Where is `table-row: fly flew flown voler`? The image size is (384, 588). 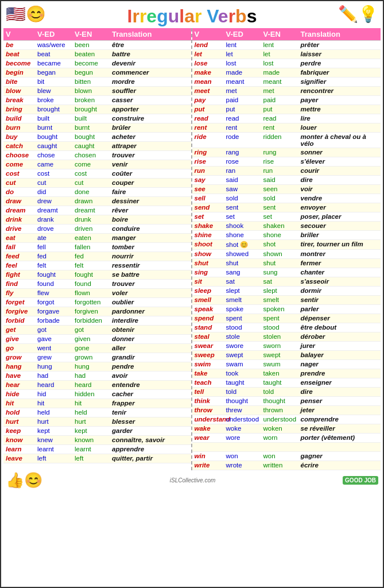
table-row: fly flew flown voler is located at coordinates (98, 293).